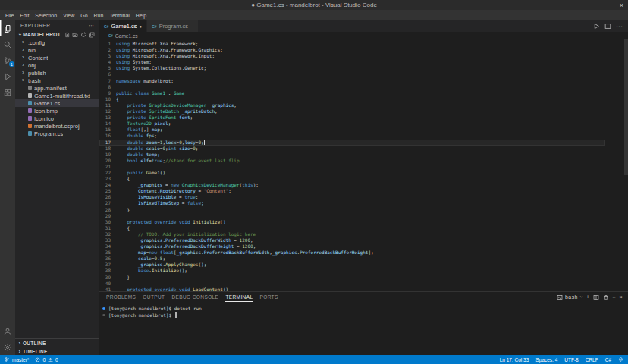 This screenshot has width=628, height=364. Describe the element at coordinates (352, 56) in the screenshot. I see `code-line-3: 3using Microsoft.Xna.Framework.Input;` at that location.